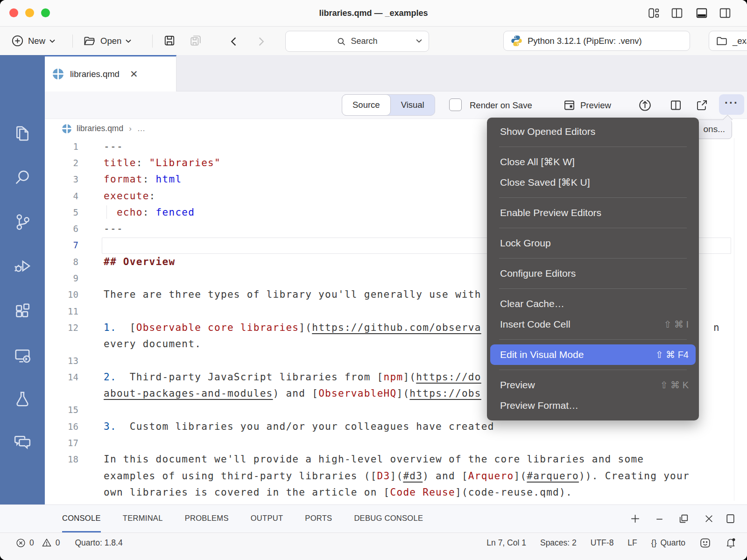  I want to click on panel-tab-output: OUTPUT, so click(267, 519).